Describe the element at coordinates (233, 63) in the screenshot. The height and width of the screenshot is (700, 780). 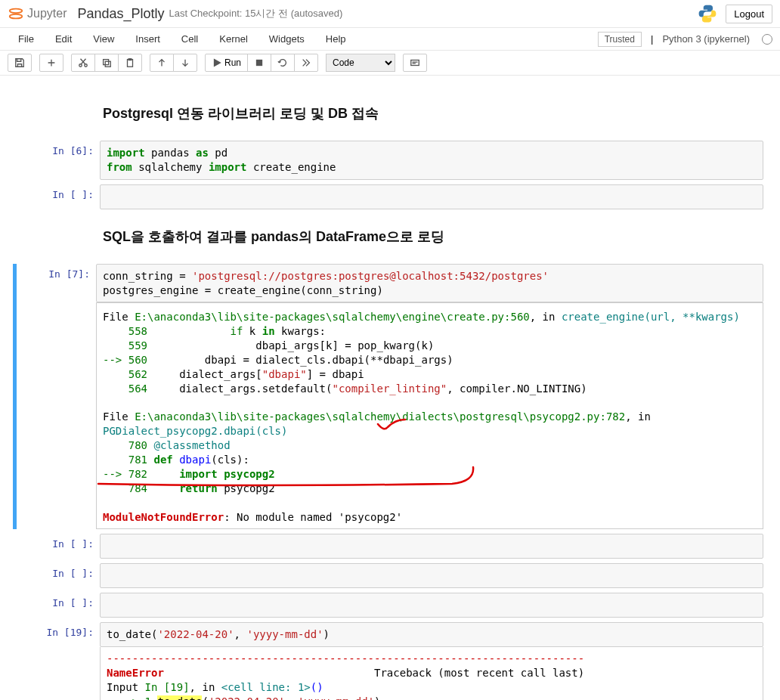
I see `run-label: Run` at that location.